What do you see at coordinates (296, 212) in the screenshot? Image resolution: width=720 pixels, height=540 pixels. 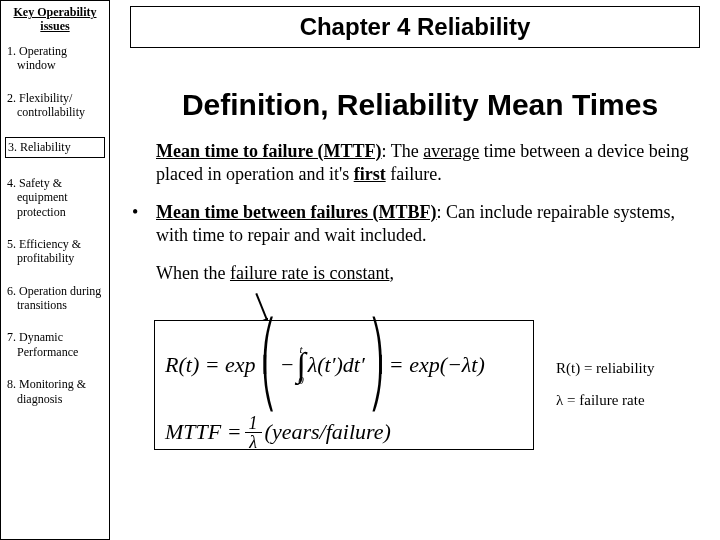 I see `term-mtbf: Mean time between failures (MTBF)` at bounding box center [296, 212].